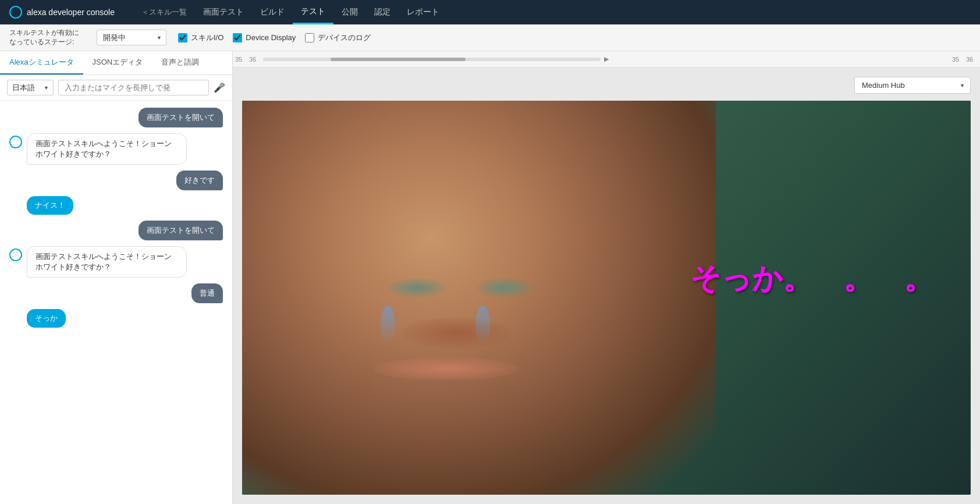 The width and height of the screenshot is (980, 504). I want to click on device-display-checkbox, so click(237, 38).